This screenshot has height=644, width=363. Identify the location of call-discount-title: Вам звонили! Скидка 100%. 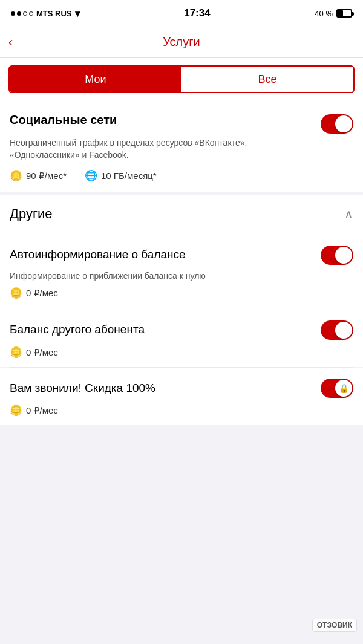
(162, 388).